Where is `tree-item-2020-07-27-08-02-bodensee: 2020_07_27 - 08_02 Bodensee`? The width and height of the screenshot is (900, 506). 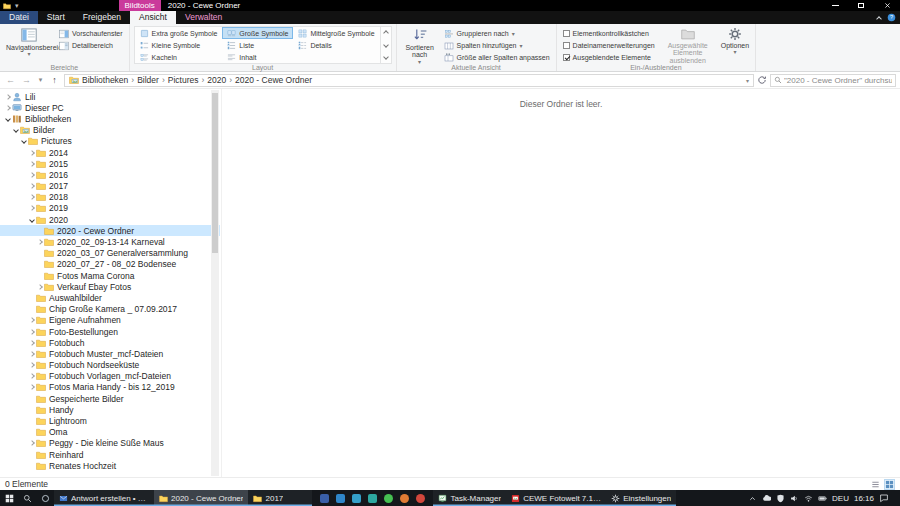
tree-item-2020-07-27-08-02-bodensee: 2020_07_27 - 08_02 Bodensee is located at coordinates (110, 264).